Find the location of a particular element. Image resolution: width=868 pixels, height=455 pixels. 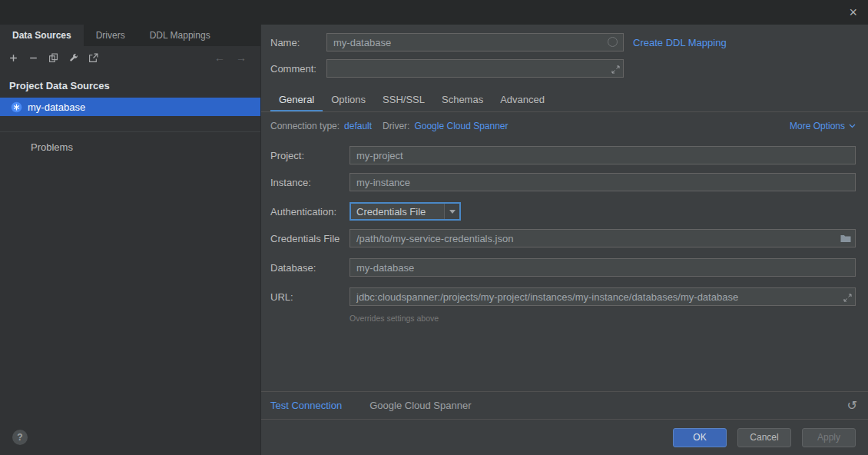

url-input is located at coordinates (602, 297).